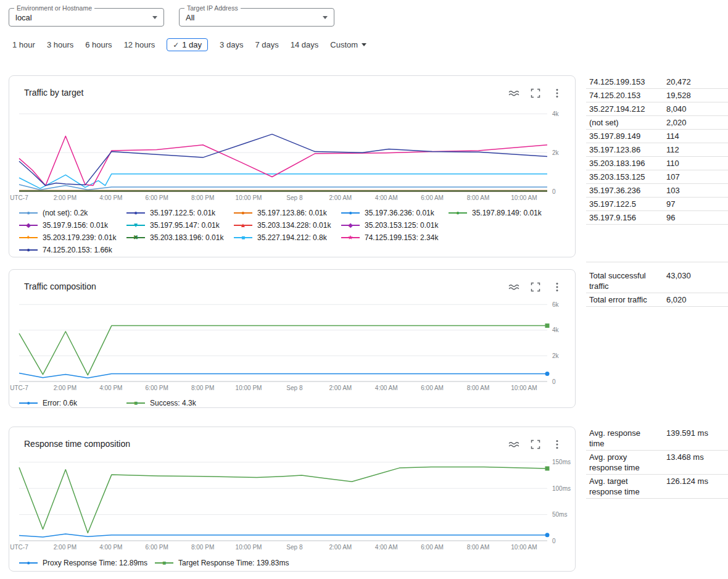 The image size is (728, 579). What do you see at coordinates (87, 563) in the screenshot?
I see `legend-item-proxy-response-time: ●Proxy Response Time: 12.89ms` at bounding box center [87, 563].